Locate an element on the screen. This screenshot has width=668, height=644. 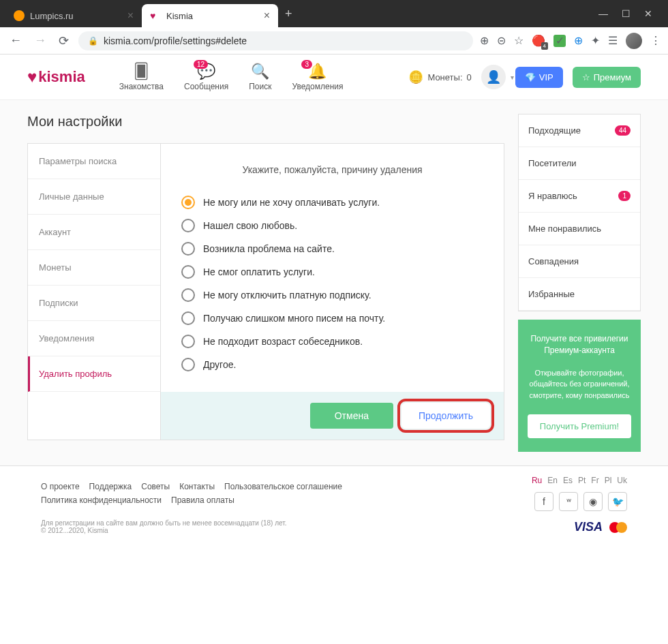
copyright-text: © 2012...2020, Kismia is located at coordinates (164, 530).